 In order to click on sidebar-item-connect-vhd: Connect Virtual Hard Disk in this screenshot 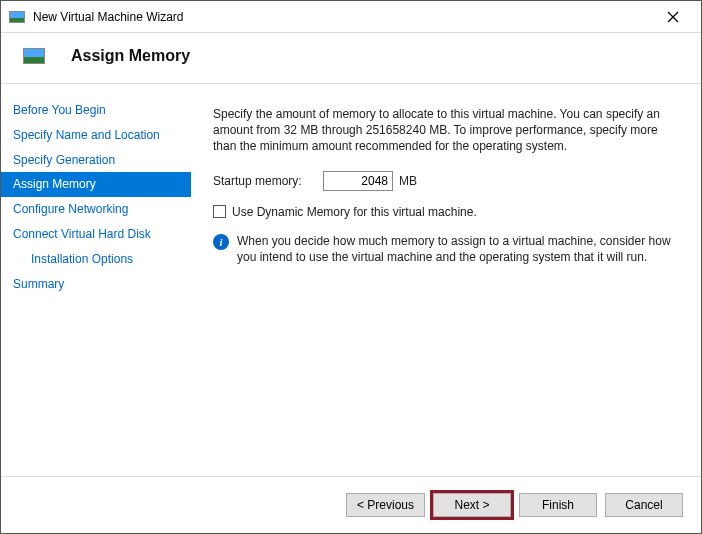, I will do `click(96, 234)`.